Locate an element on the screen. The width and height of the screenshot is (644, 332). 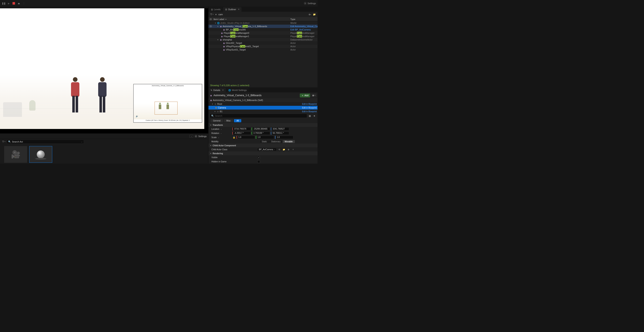
rotation-x-input: -4.20517 ° is located at coordinates (242, 133).